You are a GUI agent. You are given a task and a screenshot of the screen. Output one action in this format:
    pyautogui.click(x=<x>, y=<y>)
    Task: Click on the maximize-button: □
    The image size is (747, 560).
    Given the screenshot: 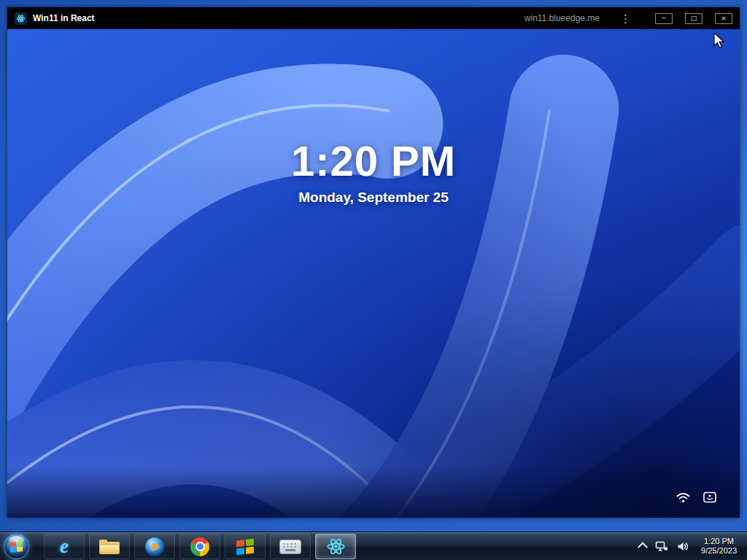 What is the action you would take?
    pyautogui.click(x=694, y=19)
    